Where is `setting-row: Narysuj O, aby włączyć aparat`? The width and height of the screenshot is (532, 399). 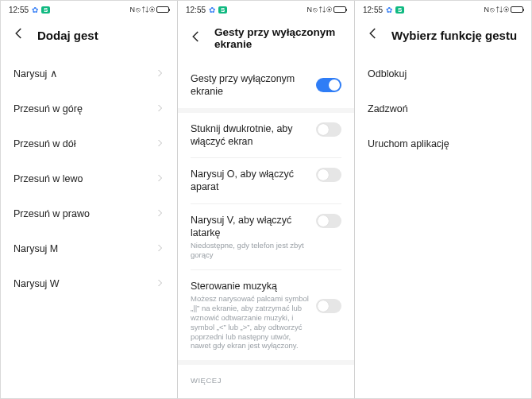
setting-row: Narysuj O, aby włączyć aparat is located at coordinates (266, 181).